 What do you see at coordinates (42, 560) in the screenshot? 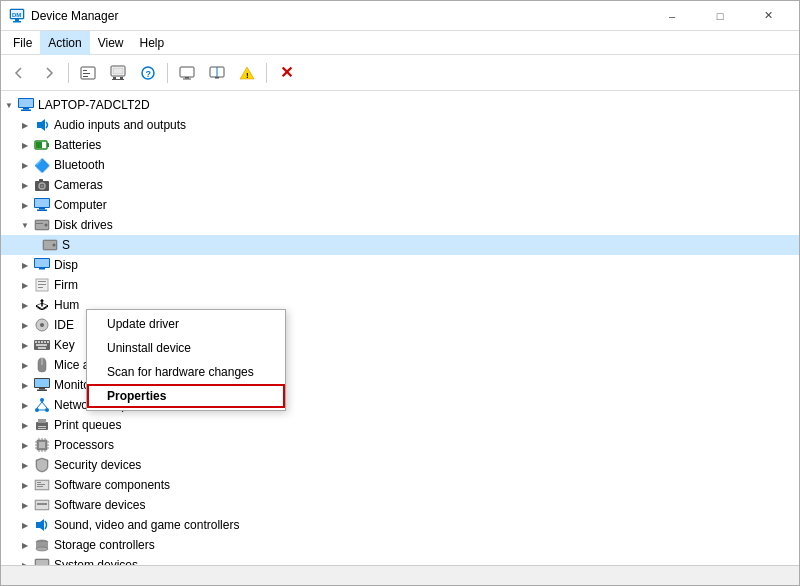
I see `system-icon` at bounding box center [42, 560].